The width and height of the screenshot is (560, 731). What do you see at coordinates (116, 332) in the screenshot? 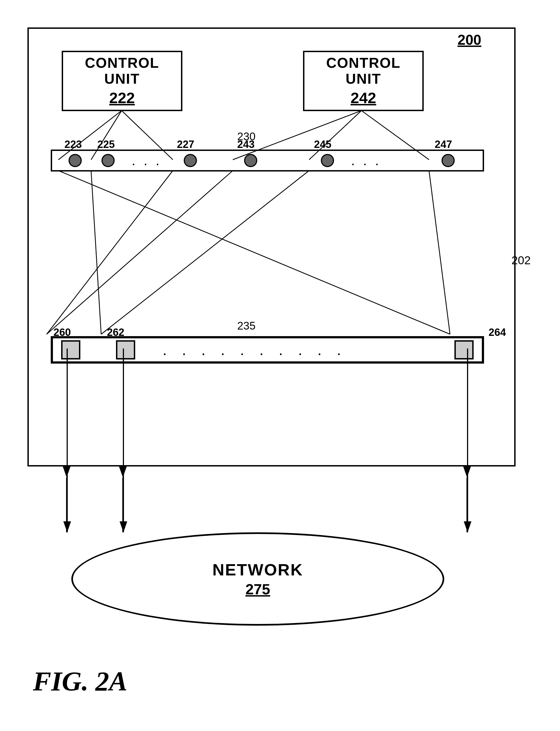
I see `label-262: 262` at bounding box center [116, 332].